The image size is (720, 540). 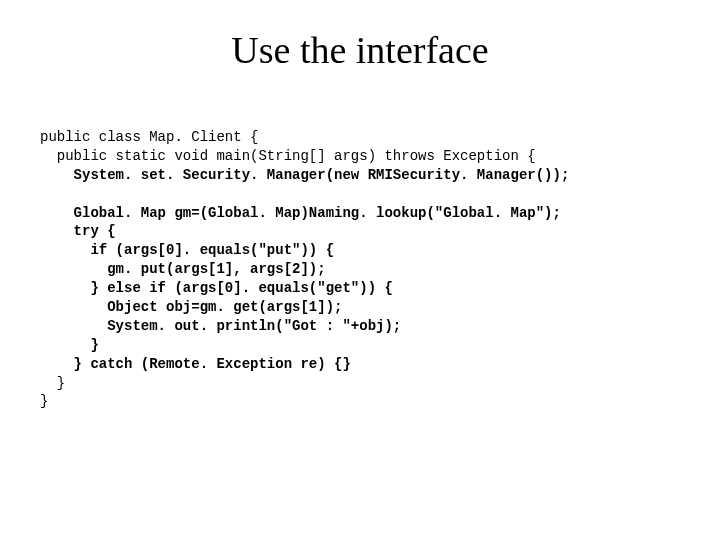 I want to click on code-line: System. set. Security. Manager(new RMISe…, so click(x=304, y=175).